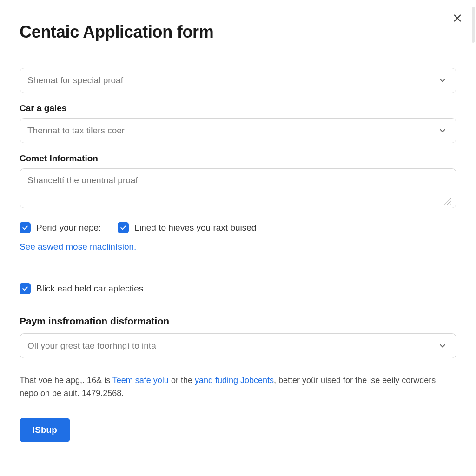 The height and width of the screenshot is (476, 476). I want to click on select-car-gales: Thennat to tax tilers coer, so click(238, 131).